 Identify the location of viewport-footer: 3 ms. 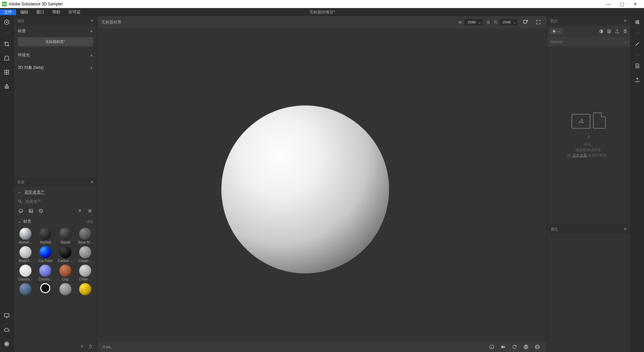
(322, 347).